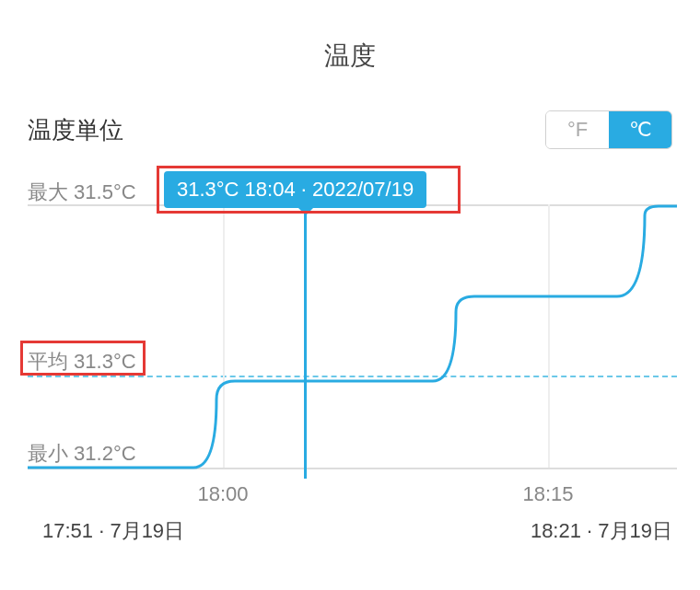 The width and height of the screenshot is (700, 590). What do you see at coordinates (76, 131) in the screenshot?
I see `unit-label: 温度単位` at bounding box center [76, 131].